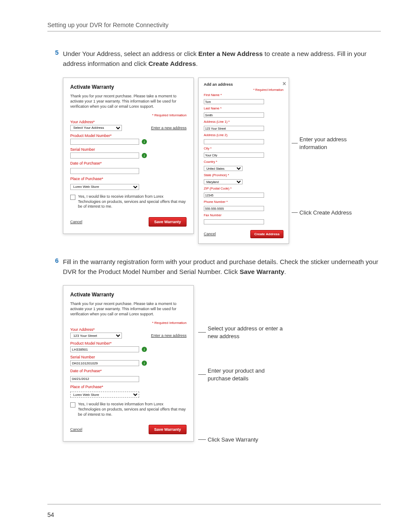  Describe the element at coordinates (234, 222) in the screenshot. I see `fax-input` at that location.